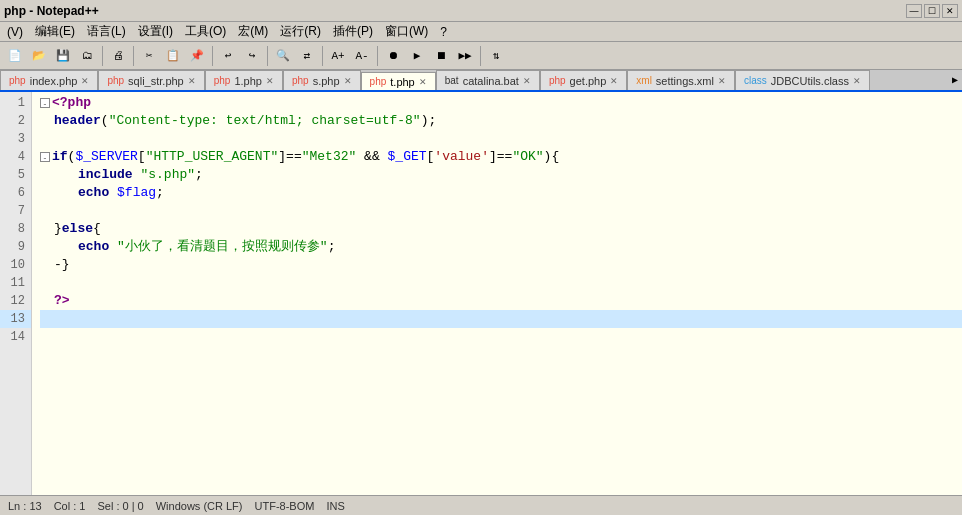 The image size is (962, 515). Describe the element at coordinates (496, 56) in the screenshot. I see `sync-button: ⇅` at that location.